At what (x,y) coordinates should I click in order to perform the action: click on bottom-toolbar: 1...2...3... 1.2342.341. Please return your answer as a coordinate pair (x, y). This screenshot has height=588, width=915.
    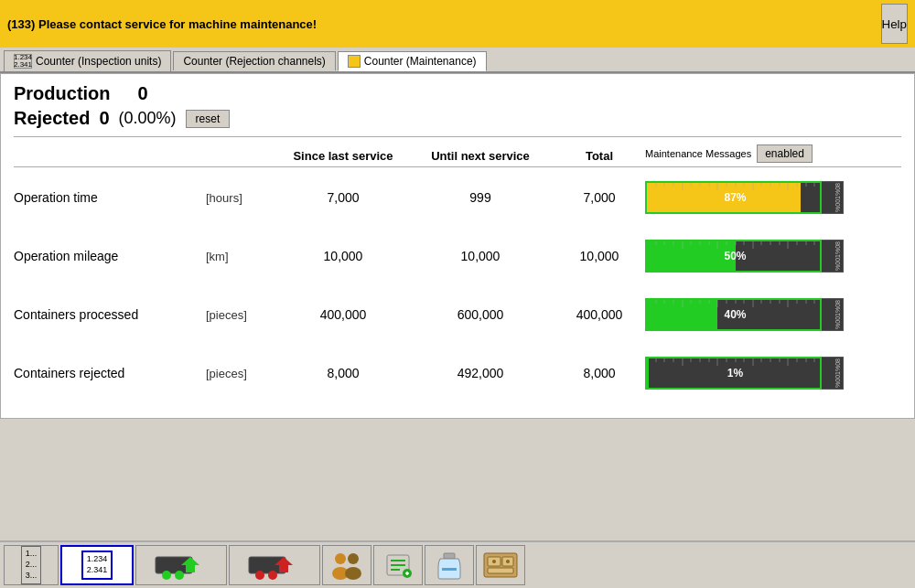
    Looking at the image, I should click on (458, 564).